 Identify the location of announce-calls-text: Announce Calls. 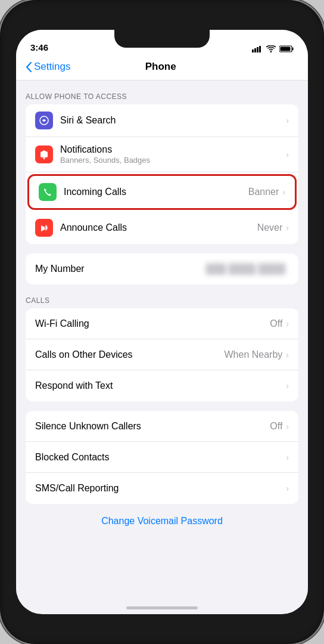
(158, 228).